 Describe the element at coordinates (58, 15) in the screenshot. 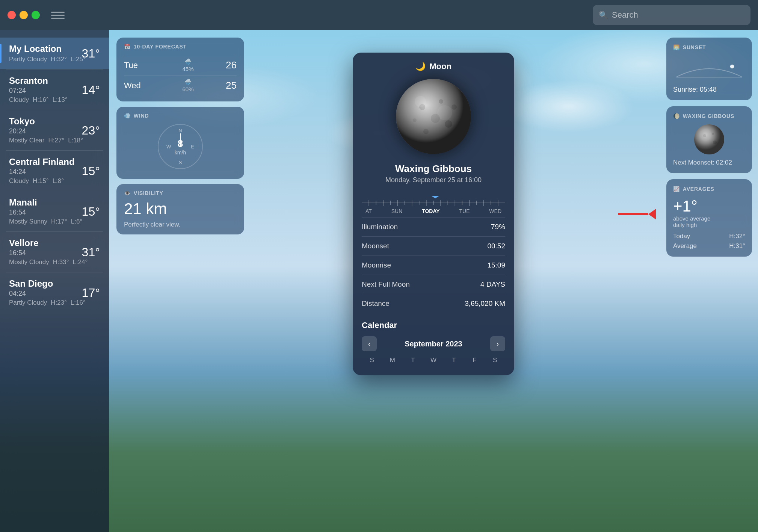

I see `sidebar-toggle` at that location.